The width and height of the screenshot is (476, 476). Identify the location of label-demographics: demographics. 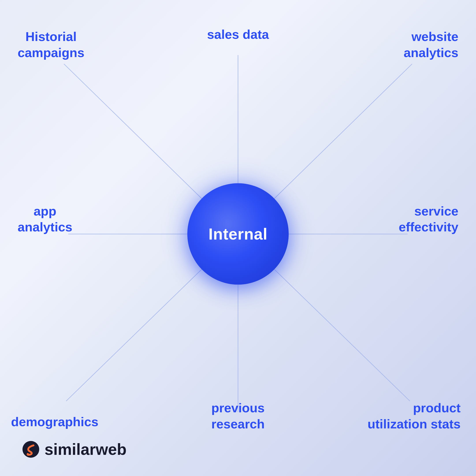
(55, 422).